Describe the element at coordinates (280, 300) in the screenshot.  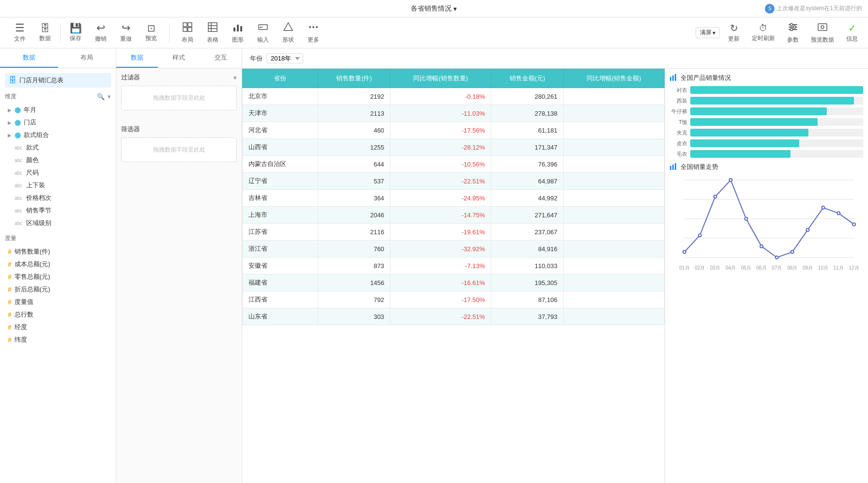
I see `cell-province: 江西省` at that location.